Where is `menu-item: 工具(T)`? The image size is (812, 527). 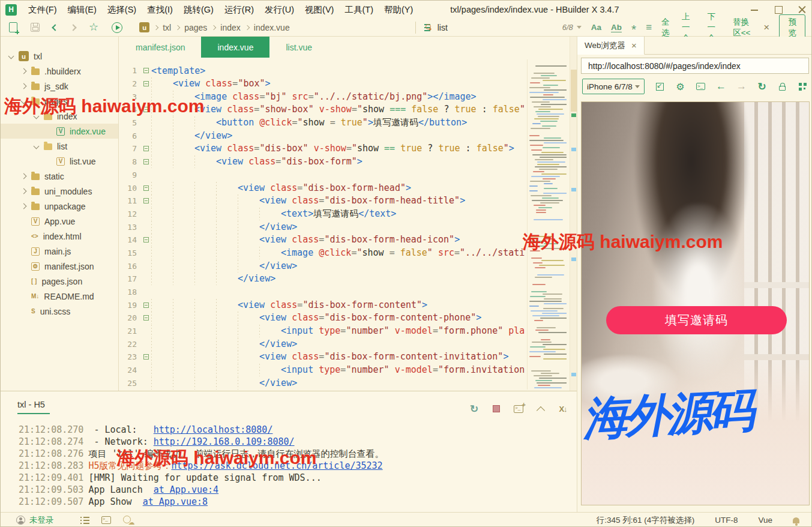
menu-item: 工具(T) is located at coordinates (359, 10).